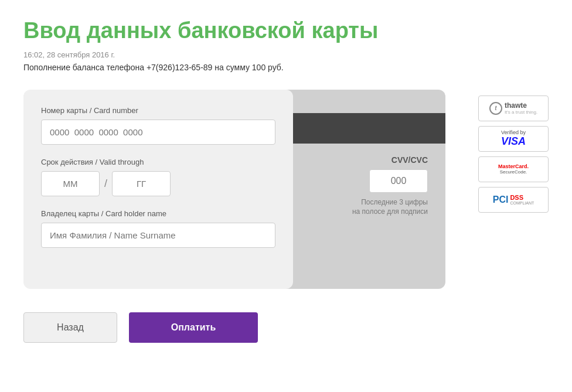 This screenshot has width=572, height=392. What do you see at coordinates (158, 110) in the screenshot?
I see `card-number-label: Номер карты / Card number` at bounding box center [158, 110].